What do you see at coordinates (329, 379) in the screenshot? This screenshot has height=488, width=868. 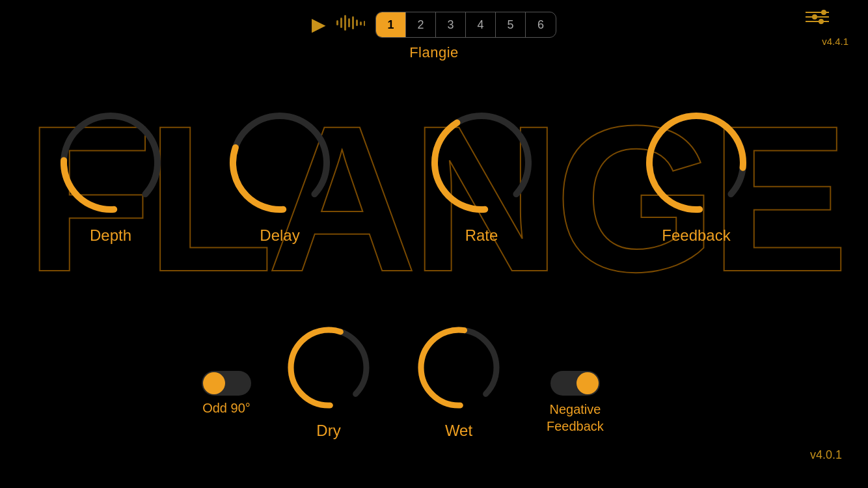 I see `dry-knob-container: Dry` at bounding box center [329, 379].